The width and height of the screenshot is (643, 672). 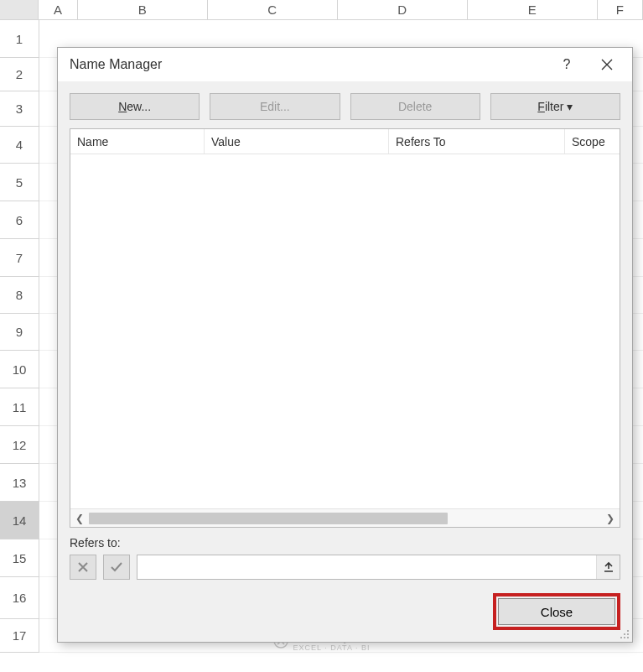 What do you see at coordinates (367, 567) in the screenshot?
I see `refers-to-input` at bounding box center [367, 567].